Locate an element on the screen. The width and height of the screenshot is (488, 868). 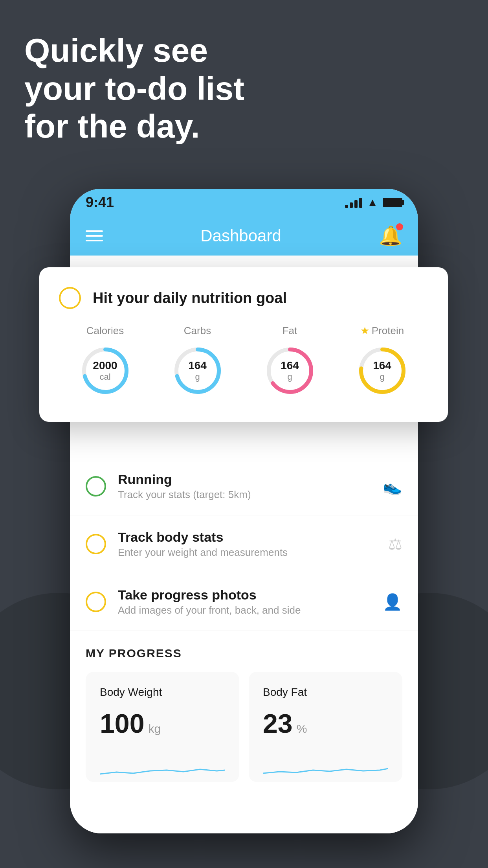
progress-cards: Body Weight 100 kg Body Fat is located at coordinates (244, 727).